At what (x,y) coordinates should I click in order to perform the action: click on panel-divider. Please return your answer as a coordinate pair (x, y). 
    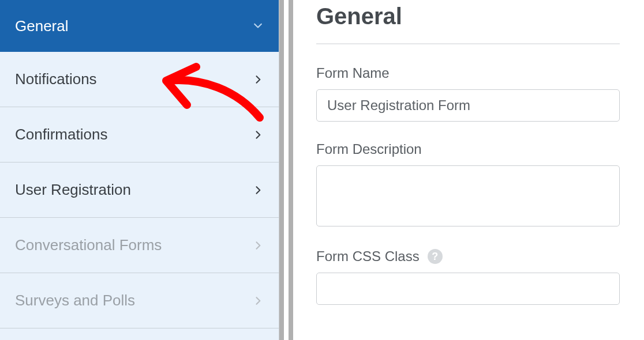
    Looking at the image, I should click on (288, 170).